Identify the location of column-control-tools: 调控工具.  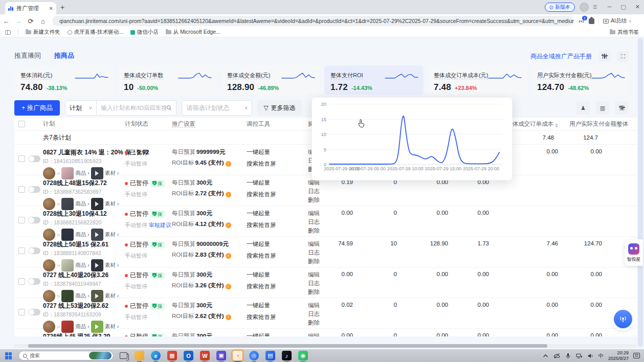
(273, 124).